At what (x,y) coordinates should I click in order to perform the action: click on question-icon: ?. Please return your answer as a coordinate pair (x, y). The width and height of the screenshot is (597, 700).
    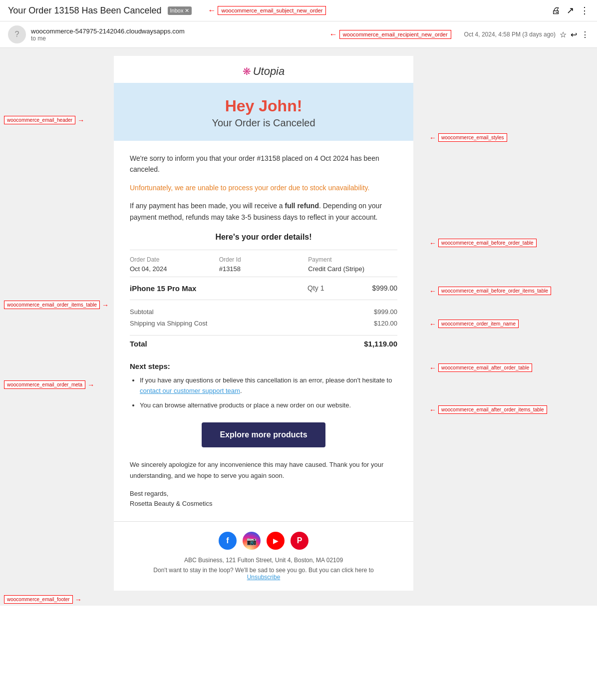
    Looking at the image, I should click on (17, 34).